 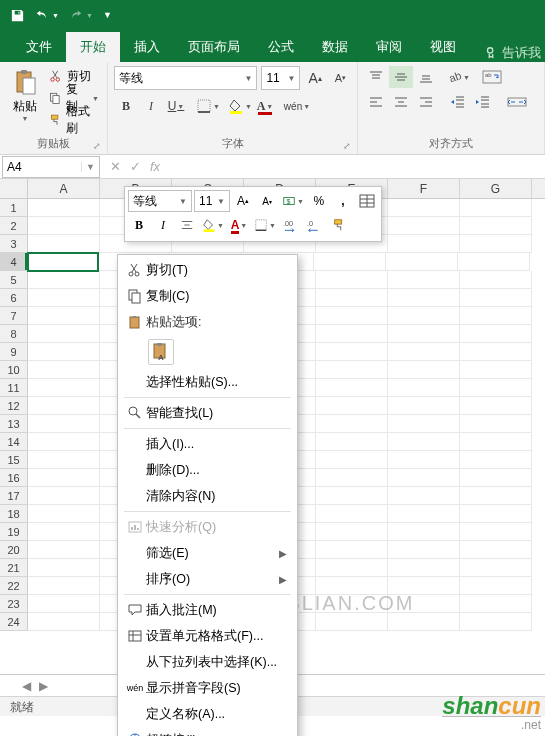 What do you see at coordinates (14, 478) in the screenshot?
I see `row-header: 16` at bounding box center [14, 478].